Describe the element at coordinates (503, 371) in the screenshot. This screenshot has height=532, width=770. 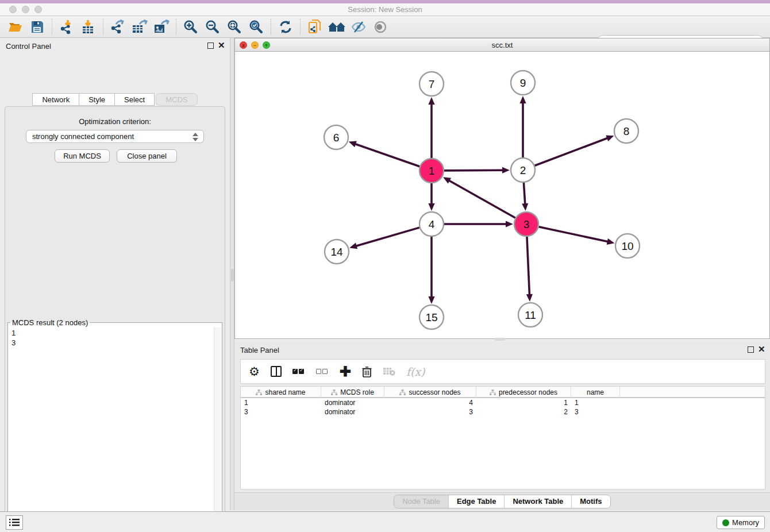
I see `table-toolbar: ⚙ ✚ f(x)` at that location.